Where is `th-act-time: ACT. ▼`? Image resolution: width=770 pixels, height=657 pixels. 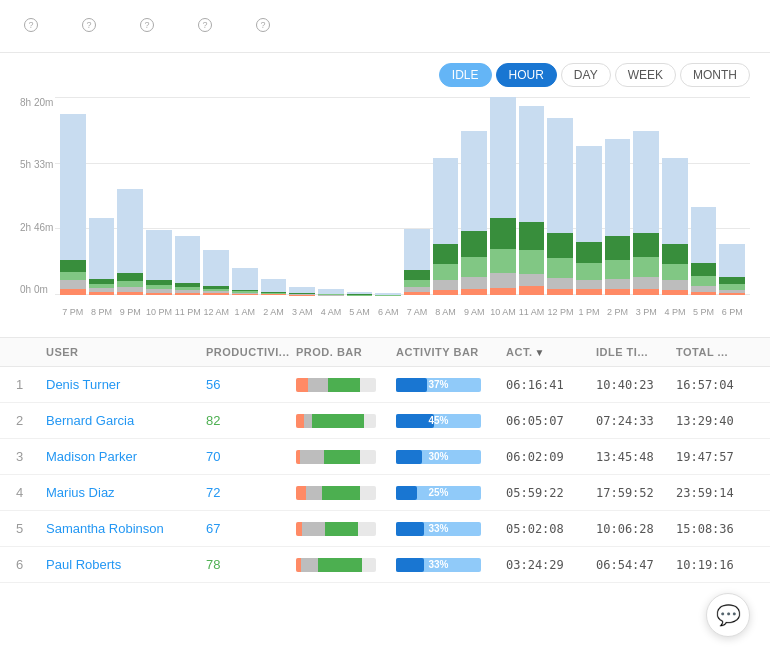
th-act-time: ACT. ▼ is located at coordinates (551, 352).